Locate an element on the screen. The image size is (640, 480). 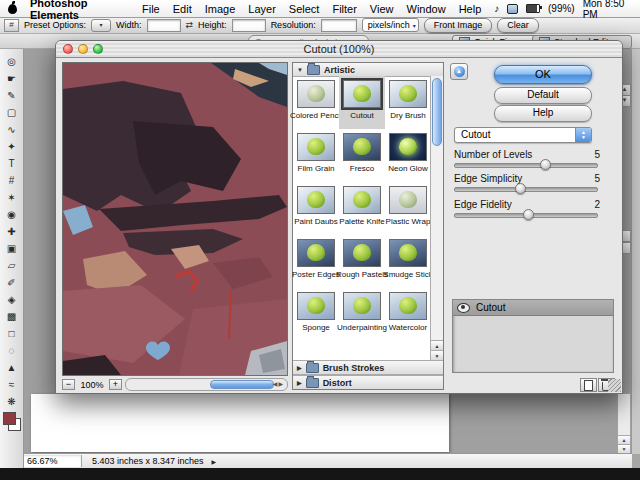
menu-help: Help is located at coordinates (470, 9).